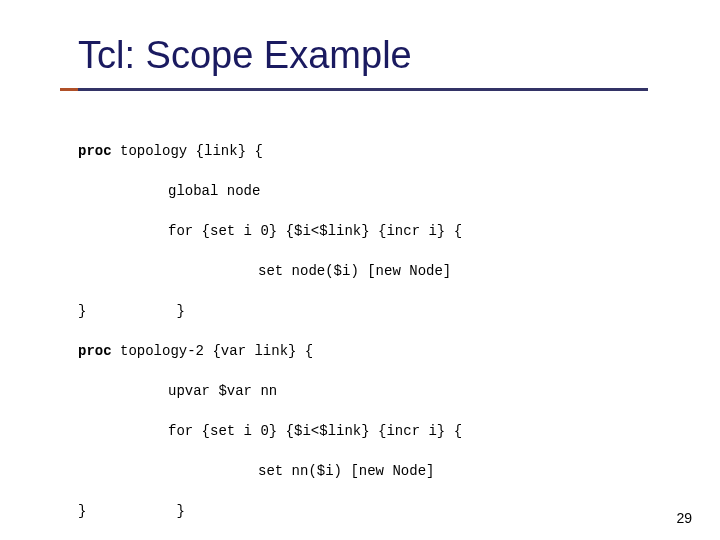 This screenshot has width=720, height=540. What do you see at coordinates (363, 90) in the screenshot?
I see `title-underline` at bounding box center [363, 90].